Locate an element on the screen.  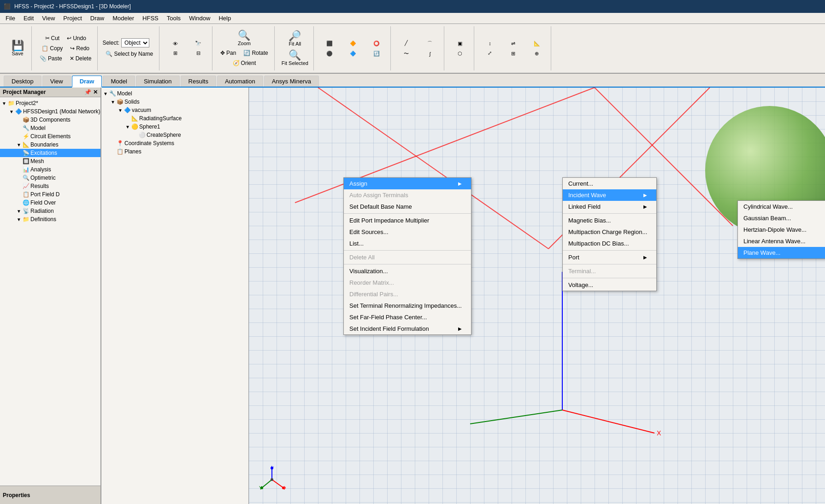
menu-item-file: File is located at coordinates (10, 18).